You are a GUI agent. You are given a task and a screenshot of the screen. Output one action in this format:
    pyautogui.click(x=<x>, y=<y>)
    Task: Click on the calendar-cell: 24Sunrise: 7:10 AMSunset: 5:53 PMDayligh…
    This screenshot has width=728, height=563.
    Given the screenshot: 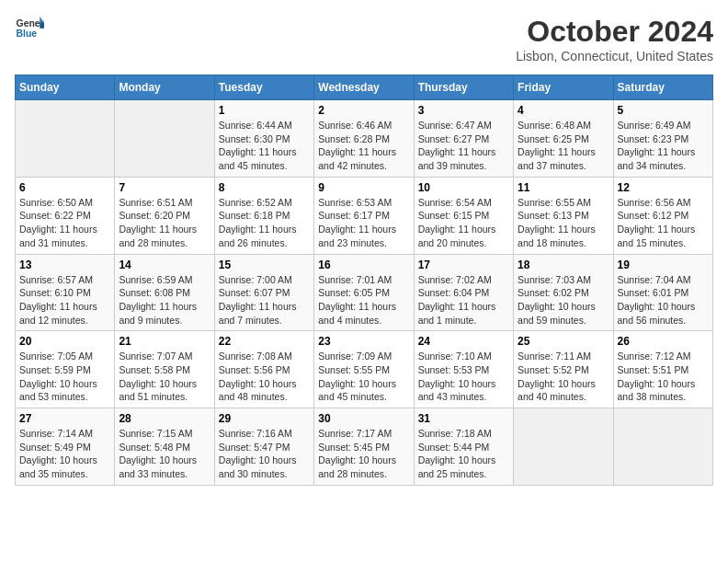 What is the action you would take?
    pyautogui.click(x=463, y=370)
    